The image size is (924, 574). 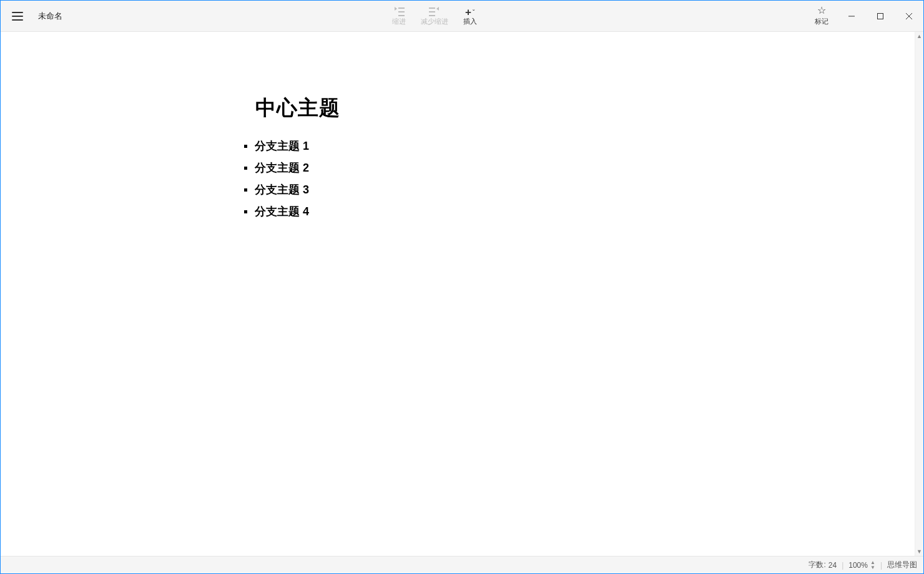 What do you see at coordinates (399, 16) in the screenshot?
I see `indent-button: 缩进` at bounding box center [399, 16].